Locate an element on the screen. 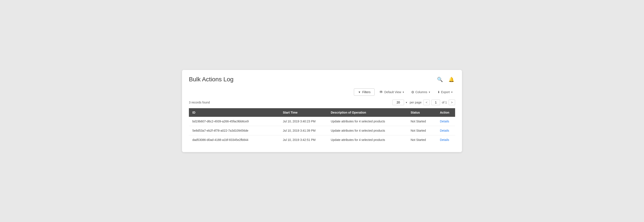  cell-start-time: Jul 10, 2019 3:42:51 PM is located at coordinates (303, 140).